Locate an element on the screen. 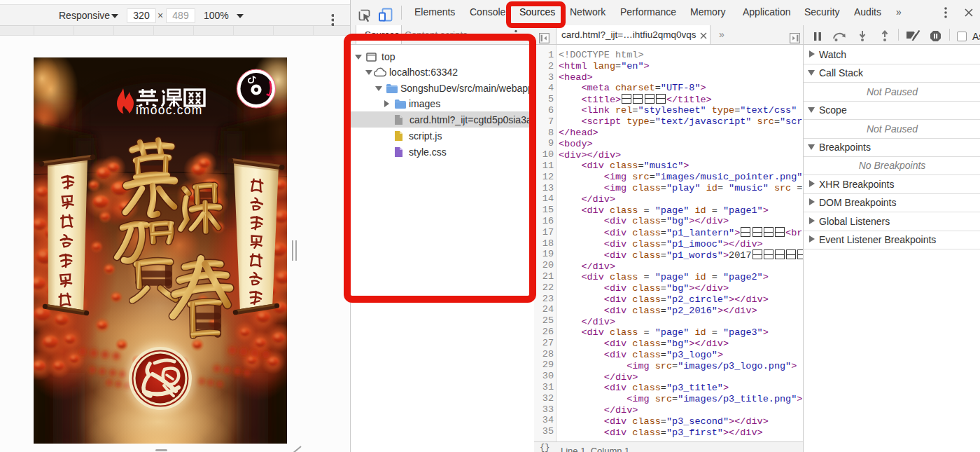  svg-text: imooc.com is located at coordinates (169, 110).